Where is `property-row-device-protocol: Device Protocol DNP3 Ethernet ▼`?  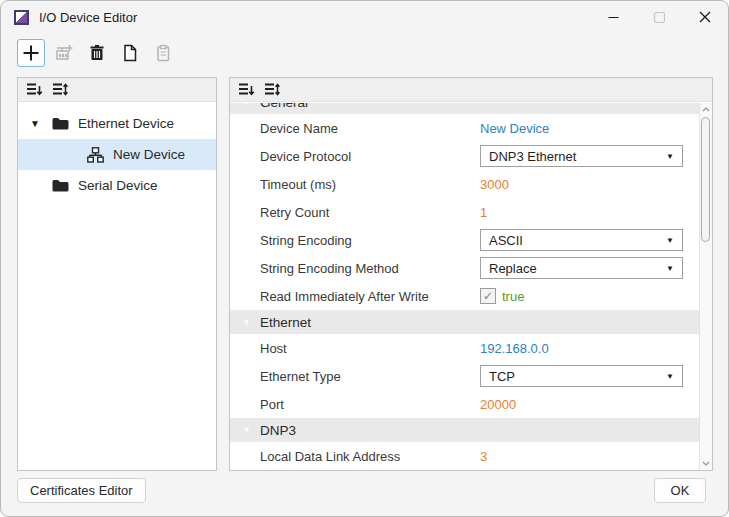 property-row-device-protocol: Device Protocol DNP3 Ethernet ▼ is located at coordinates (464, 156).